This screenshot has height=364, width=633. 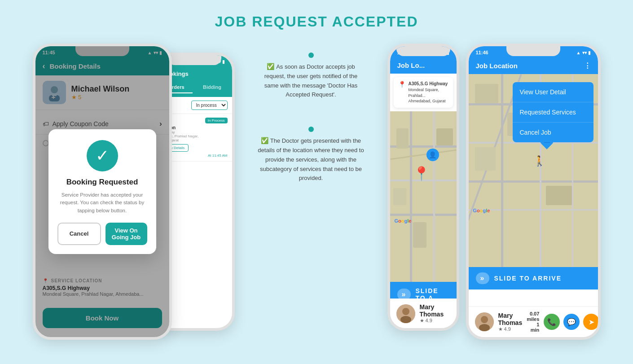 What do you see at coordinates (435, 311) in the screenshot?
I see `driver-name-3: Mary Thomas` at bounding box center [435, 311].